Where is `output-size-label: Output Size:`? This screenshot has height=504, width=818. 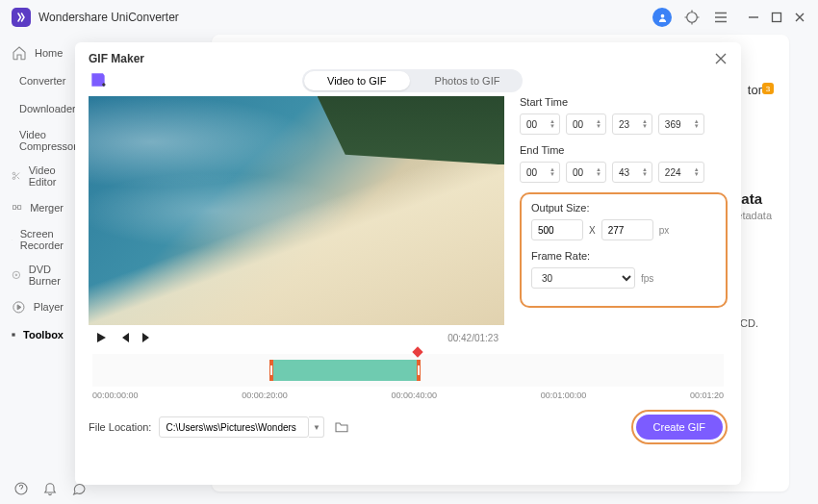 output-size-label: Output Size: is located at coordinates (624, 208).